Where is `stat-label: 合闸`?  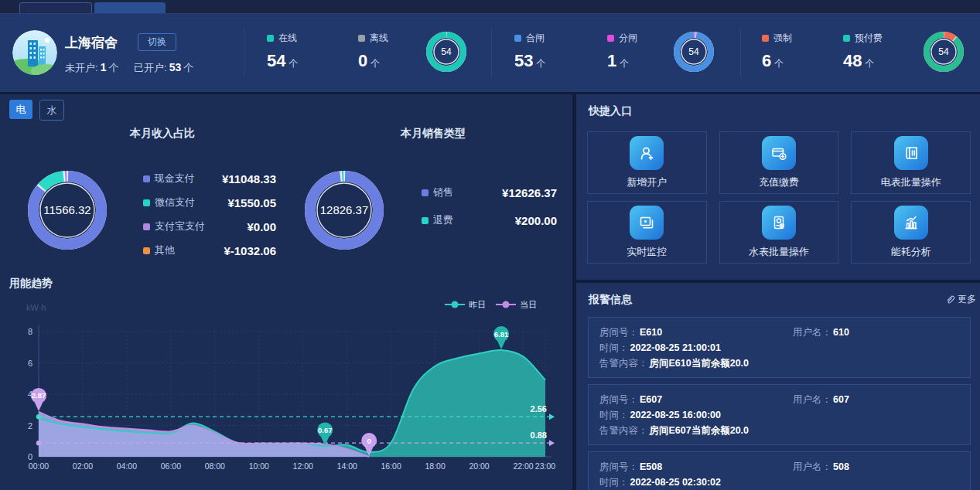 stat-label: 合闸 is located at coordinates (535, 39).